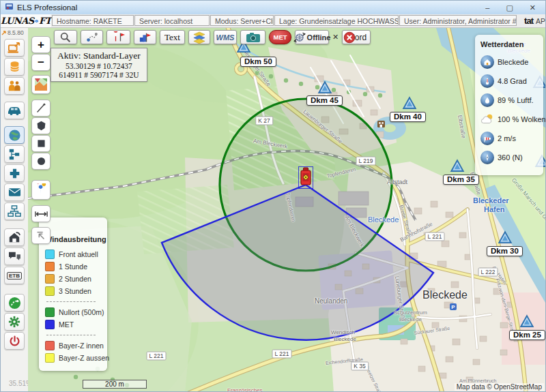 The height and width of the screenshot is (392, 546). Describe the element at coordinates (280, 37) in the screenshot. I see `met-label: MET` at that location.